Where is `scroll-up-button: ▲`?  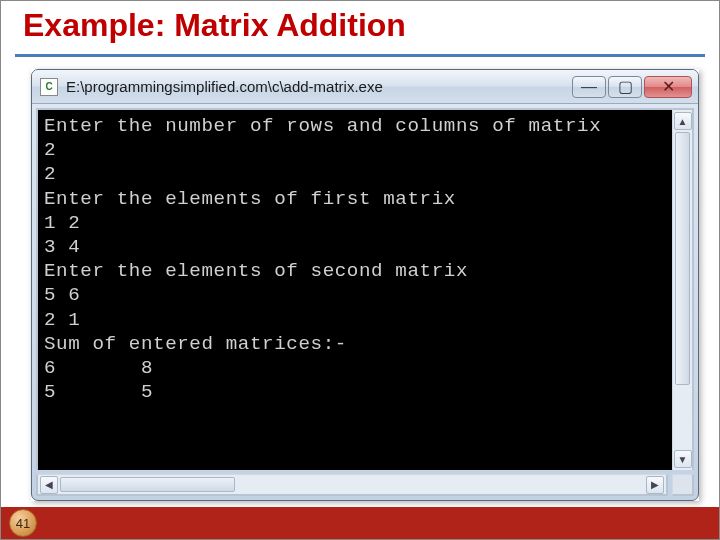 scroll-up-button: ▲ is located at coordinates (683, 121).